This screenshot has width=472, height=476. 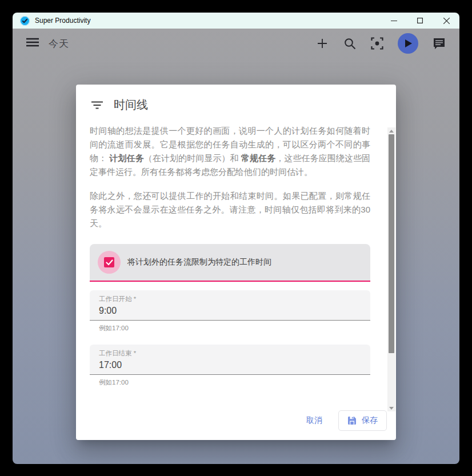 What do you see at coordinates (33, 43) in the screenshot?
I see `menu-icon` at bounding box center [33, 43].